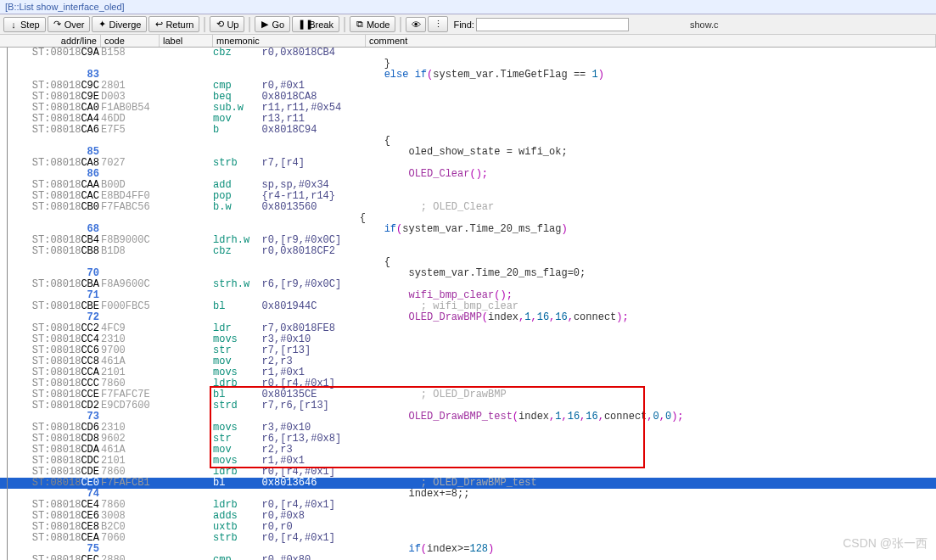 The height and width of the screenshot is (560, 936). What do you see at coordinates (416, 25) in the screenshot?
I see `tool1-button: 👁` at bounding box center [416, 25].